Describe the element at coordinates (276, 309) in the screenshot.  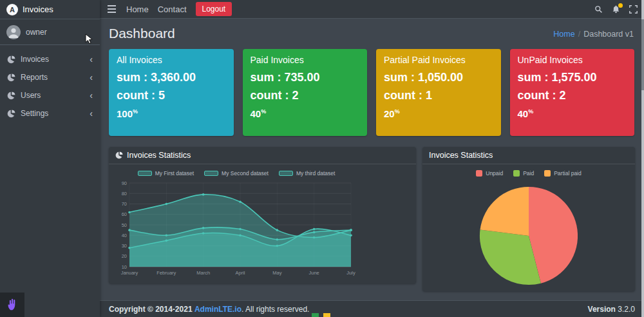
I see `rights-text: . All rights reserved.` at that location.